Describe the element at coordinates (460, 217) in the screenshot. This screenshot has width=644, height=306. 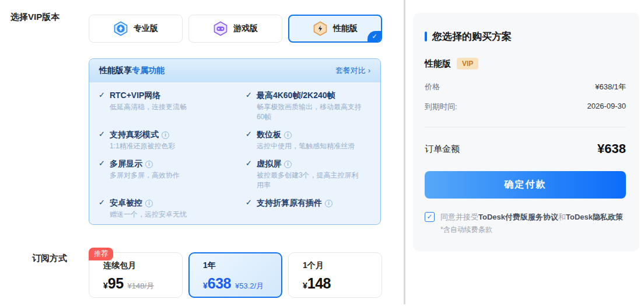
I see `agreement-prefix: 同意并接受` at that location.